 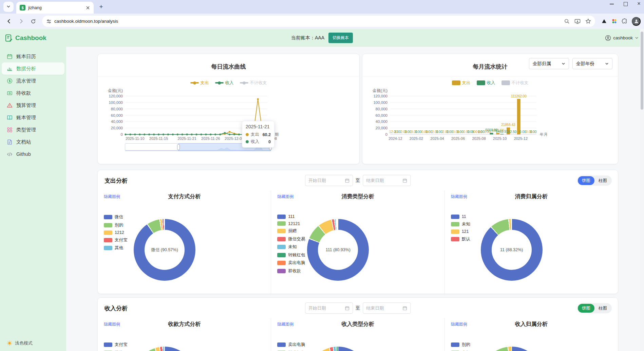 I want to click on sidebar-item-flows: 流水管理, so click(x=33, y=81).